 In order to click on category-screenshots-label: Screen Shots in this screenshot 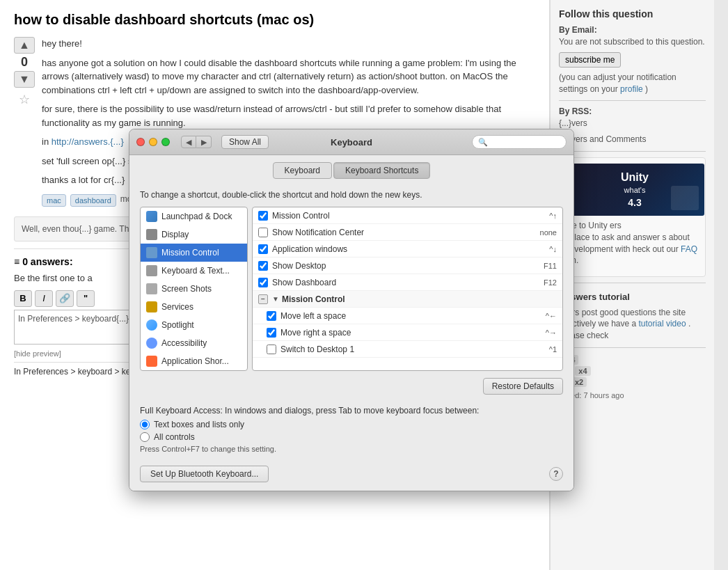, I will do `click(187, 289)`.